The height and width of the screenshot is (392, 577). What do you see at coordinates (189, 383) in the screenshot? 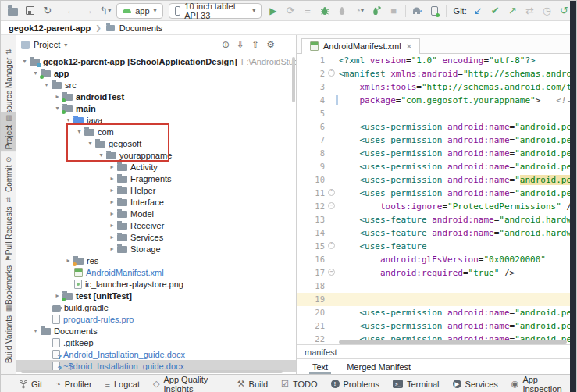
I see `status-bar-item-app-quality-insights: ◇App Quality Insights` at bounding box center [189, 383].